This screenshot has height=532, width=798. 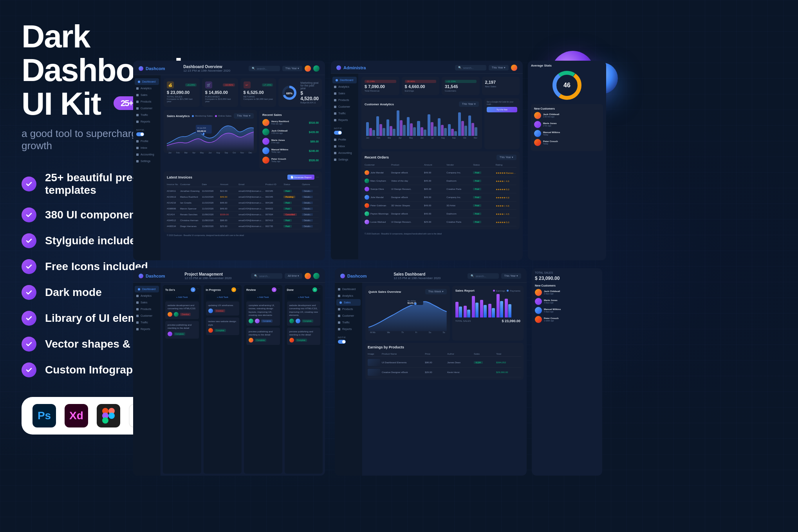 I want to click on kanban-board: To Do's + ··· + Add Task website develop…, so click(x=243, y=379).